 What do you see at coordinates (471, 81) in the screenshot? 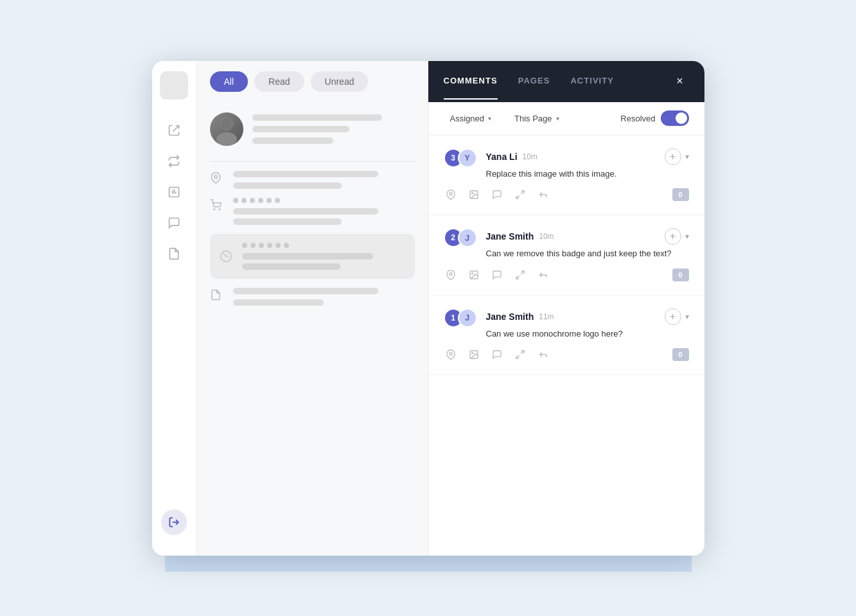
I see `tab-comments: COMMENTS` at bounding box center [471, 81].